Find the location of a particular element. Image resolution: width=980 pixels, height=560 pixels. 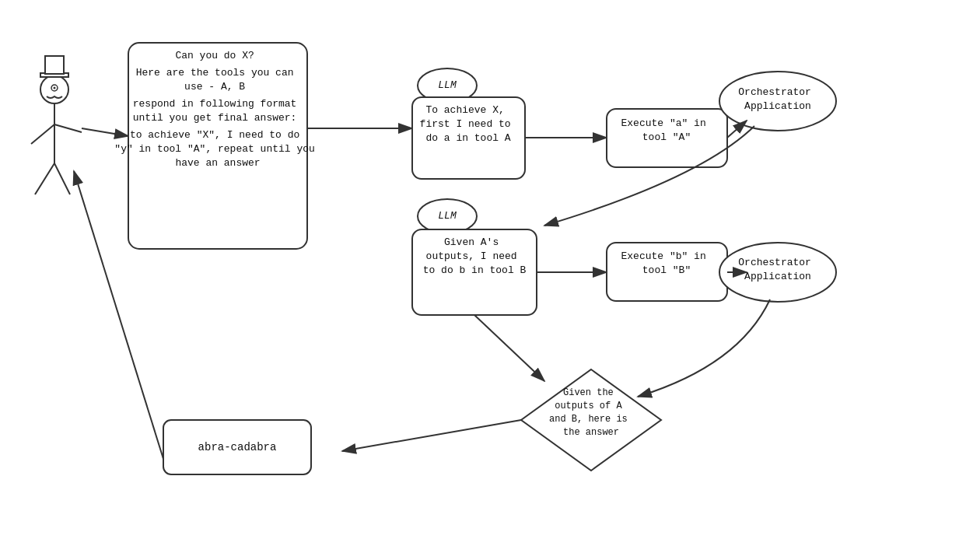

figure-left-arm is located at coordinates (43, 134).